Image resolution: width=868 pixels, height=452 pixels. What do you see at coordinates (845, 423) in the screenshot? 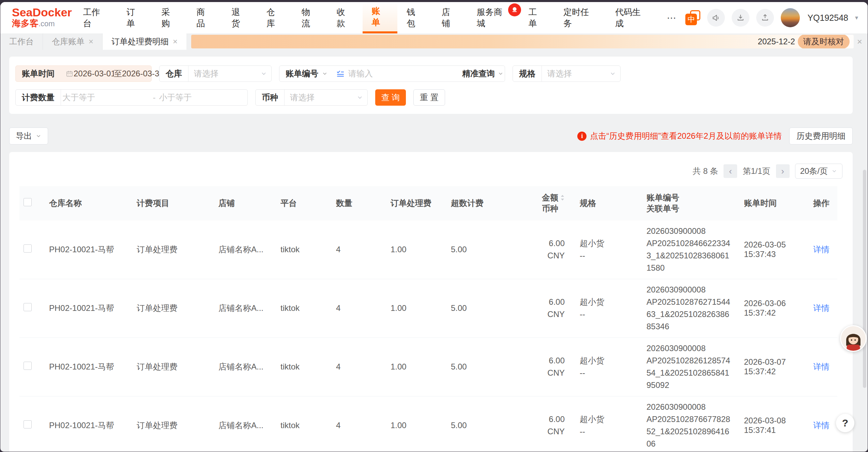
I see `help-button: ?` at bounding box center [845, 423].